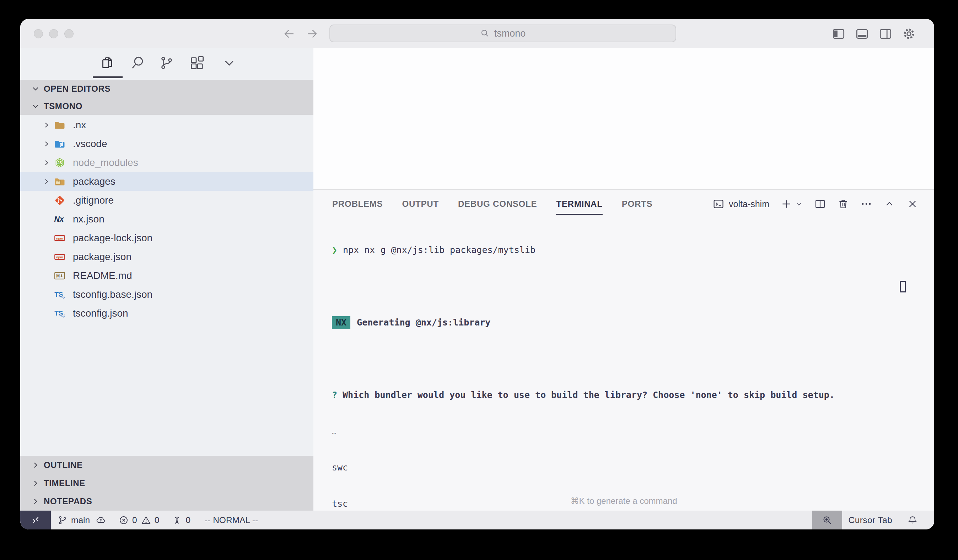 This screenshot has height=560, width=958. What do you see at coordinates (799, 204) in the screenshot?
I see `terminal-picker-chevron-icon` at bounding box center [799, 204].